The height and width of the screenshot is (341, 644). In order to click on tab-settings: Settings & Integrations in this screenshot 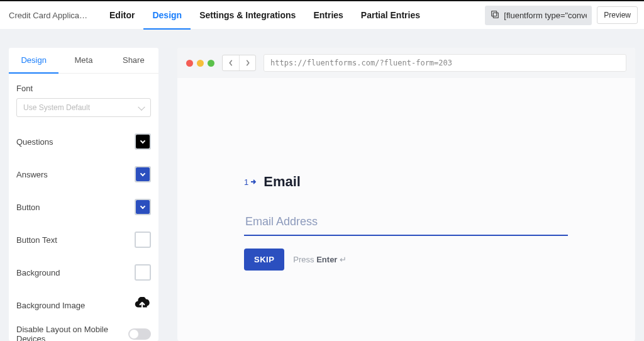, I will do `click(248, 15)`.